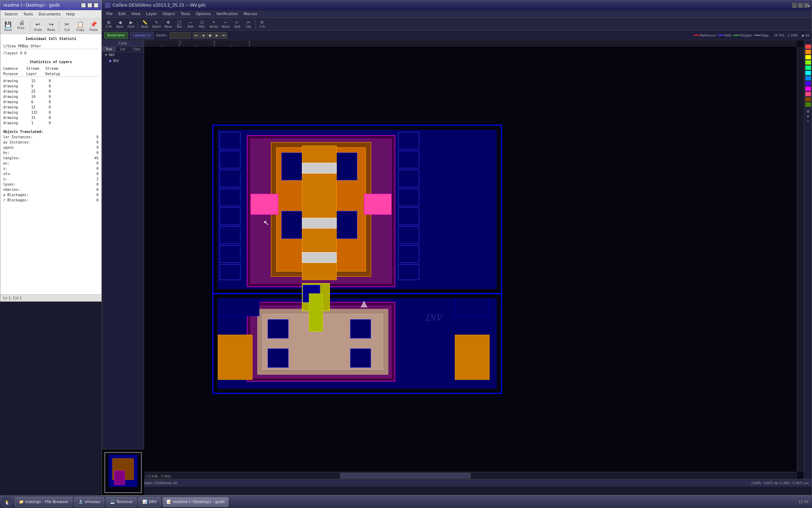  What do you see at coordinates (51, 153) in the screenshot?
I see `object-row: hs:0` at bounding box center [51, 153].